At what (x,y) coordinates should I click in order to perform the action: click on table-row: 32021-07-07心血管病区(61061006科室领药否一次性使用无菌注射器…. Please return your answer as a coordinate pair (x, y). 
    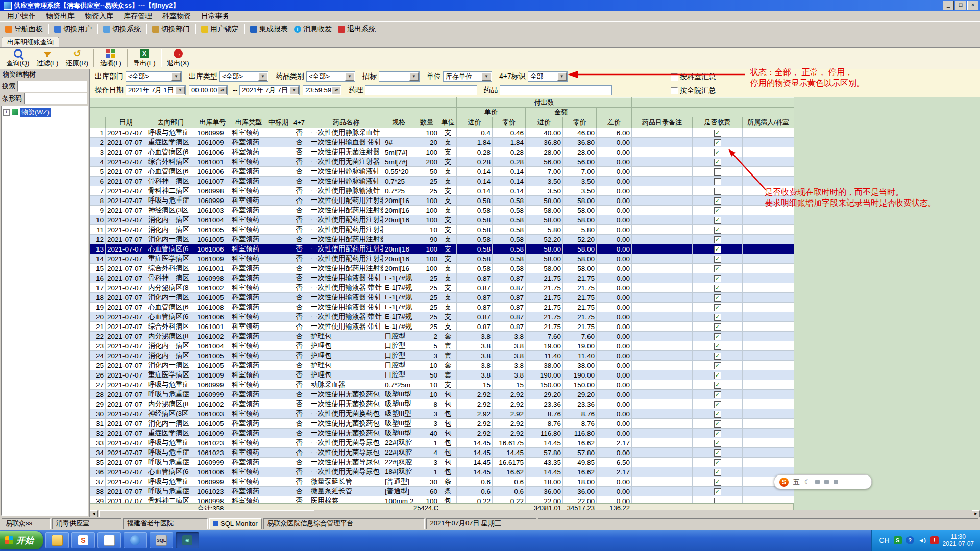
    Looking at the image, I should click on (442, 152).